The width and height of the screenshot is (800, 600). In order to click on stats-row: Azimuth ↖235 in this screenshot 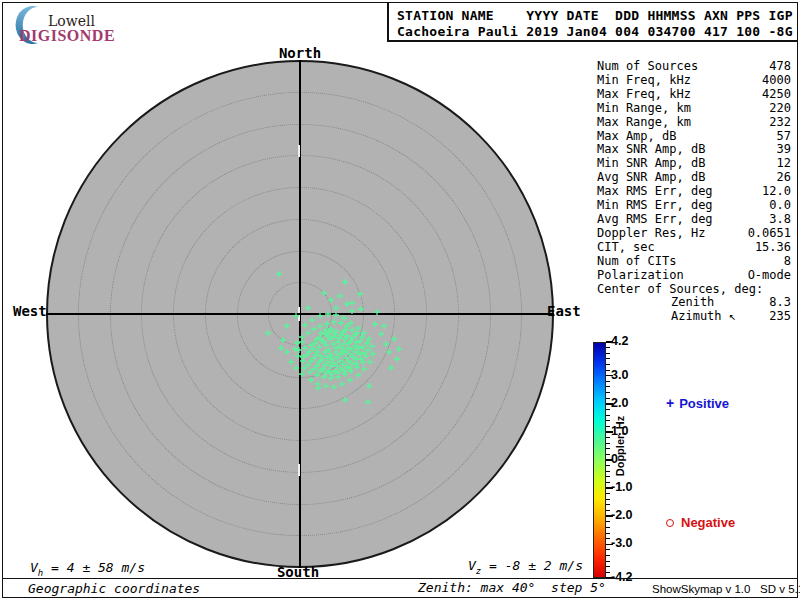, I will do `click(694, 317)`.